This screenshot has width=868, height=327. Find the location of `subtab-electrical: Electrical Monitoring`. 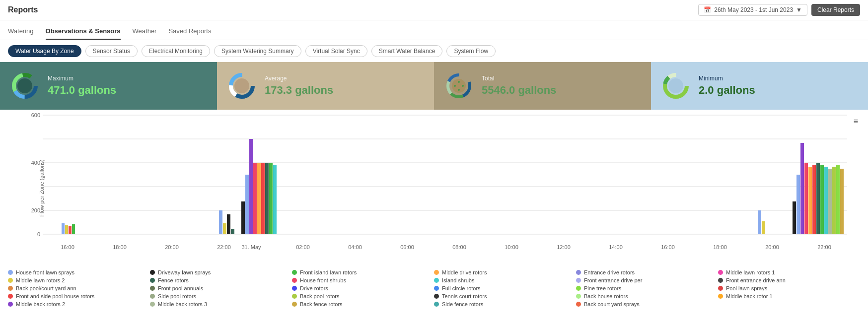

subtab-electrical: Electrical Monitoring is located at coordinates (176, 51).